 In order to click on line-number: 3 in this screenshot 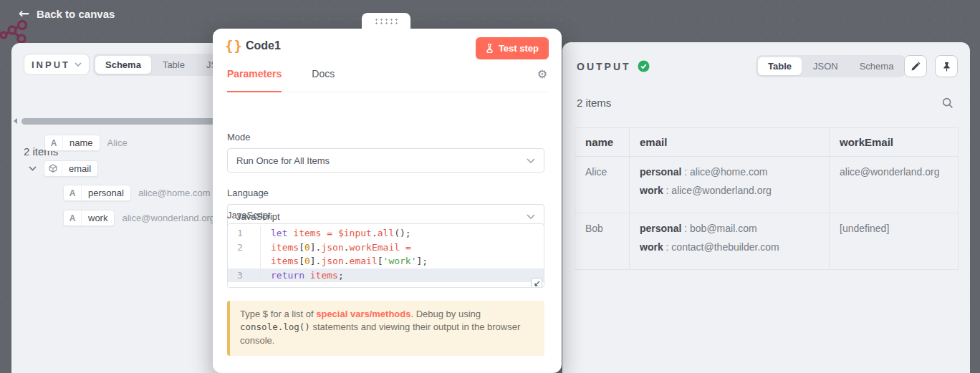, I will do `click(244, 276)`.